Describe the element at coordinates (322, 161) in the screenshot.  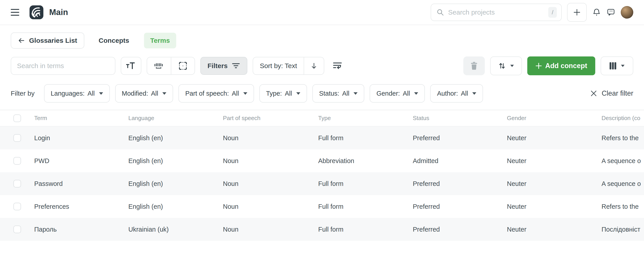
I see `table-row: PWD English (en) Noun Abbreviation Admit…` at that location.